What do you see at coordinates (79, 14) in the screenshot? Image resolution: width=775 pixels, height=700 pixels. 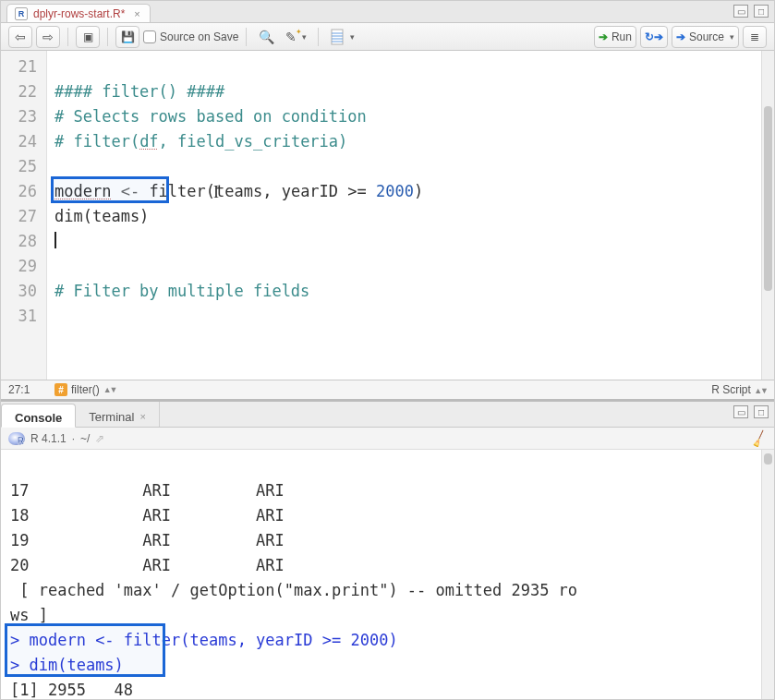 I see `file-tab-label: dplyr-rows-start.R*` at bounding box center [79, 14].